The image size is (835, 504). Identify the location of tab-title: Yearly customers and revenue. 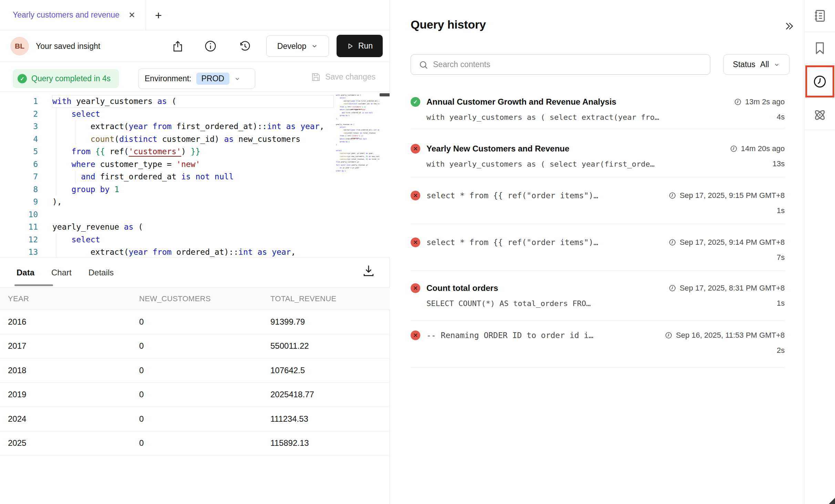
(66, 15).